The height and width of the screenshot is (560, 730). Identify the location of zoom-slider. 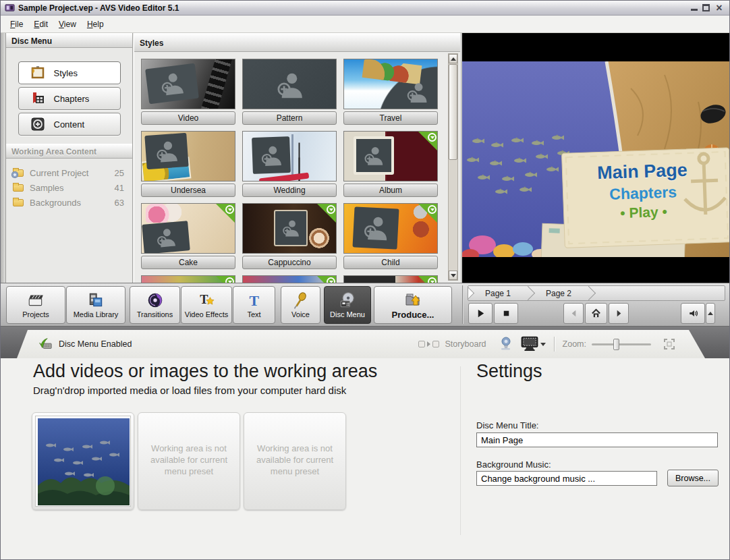
(621, 344).